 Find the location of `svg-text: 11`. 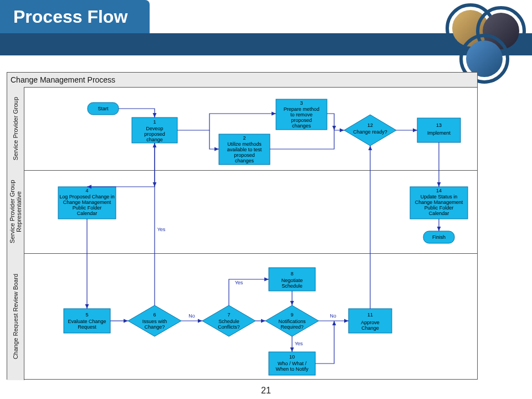

svg-text: 11 is located at coordinates (370, 315).